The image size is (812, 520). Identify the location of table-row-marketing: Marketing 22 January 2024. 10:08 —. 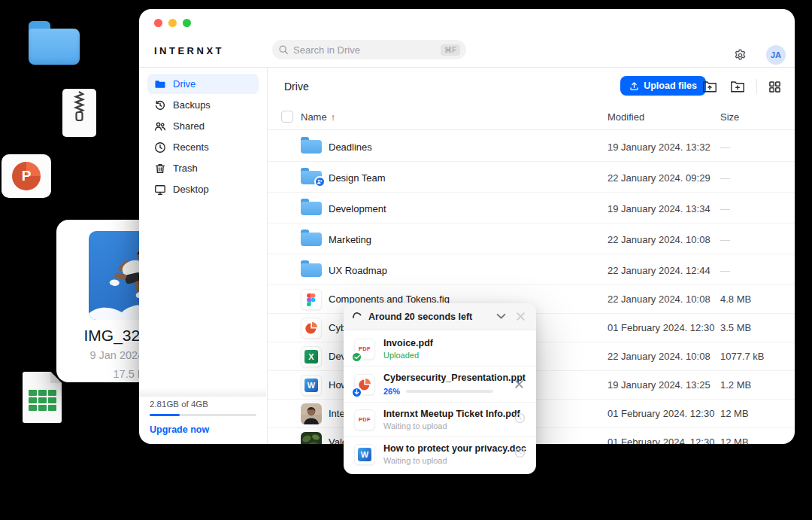
(531, 240).